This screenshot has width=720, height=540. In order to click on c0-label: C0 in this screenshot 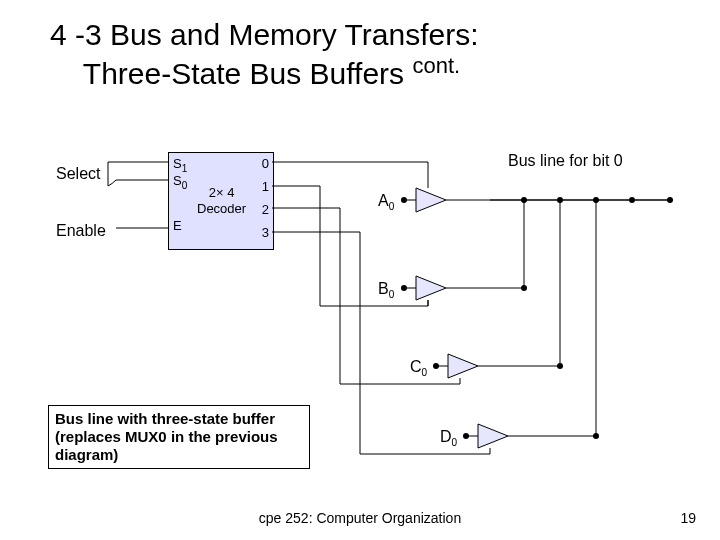, I will do `click(418, 368)`.